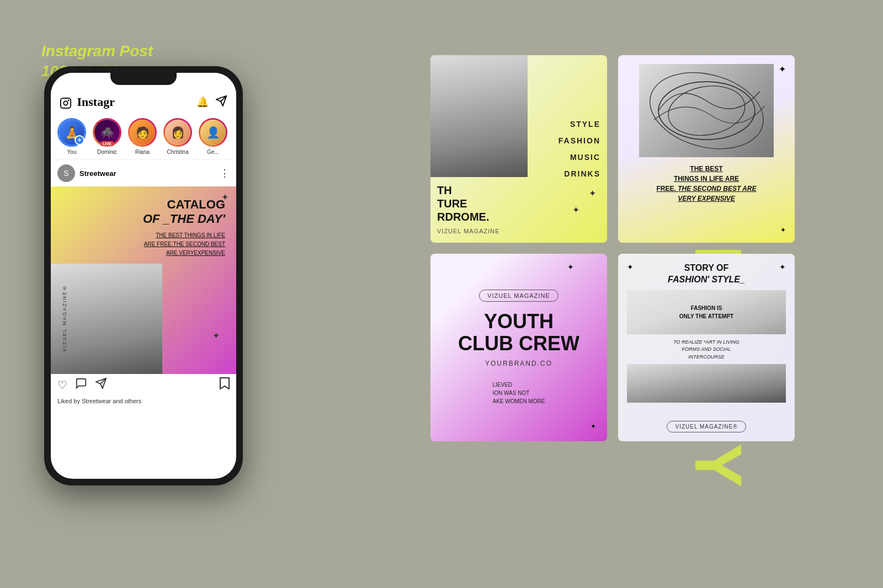 Image resolution: width=883 pixels, height=588 pixels. What do you see at coordinates (706, 274) in the screenshot?
I see `card4-title: STORY OF FASHION' STYLE_` at bounding box center [706, 274].